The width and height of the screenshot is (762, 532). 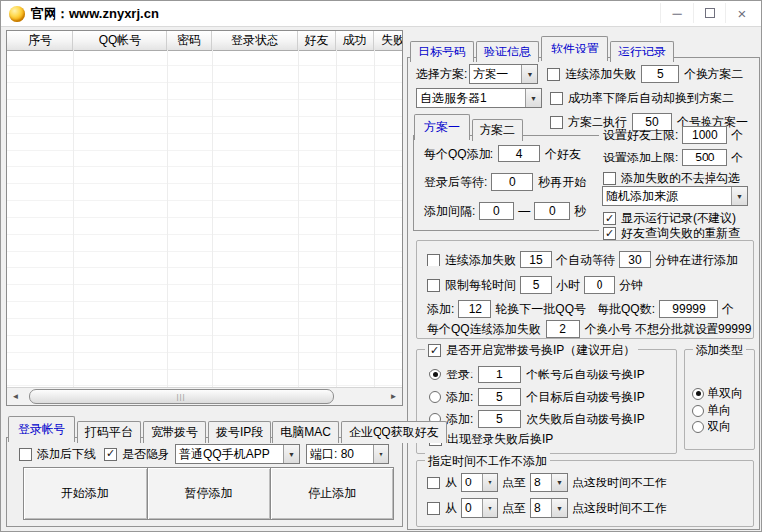 What do you see at coordinates (181, 396) in the screenshot?
I see `scrollbar-thumb: |||` at bounding box center [181, 396].